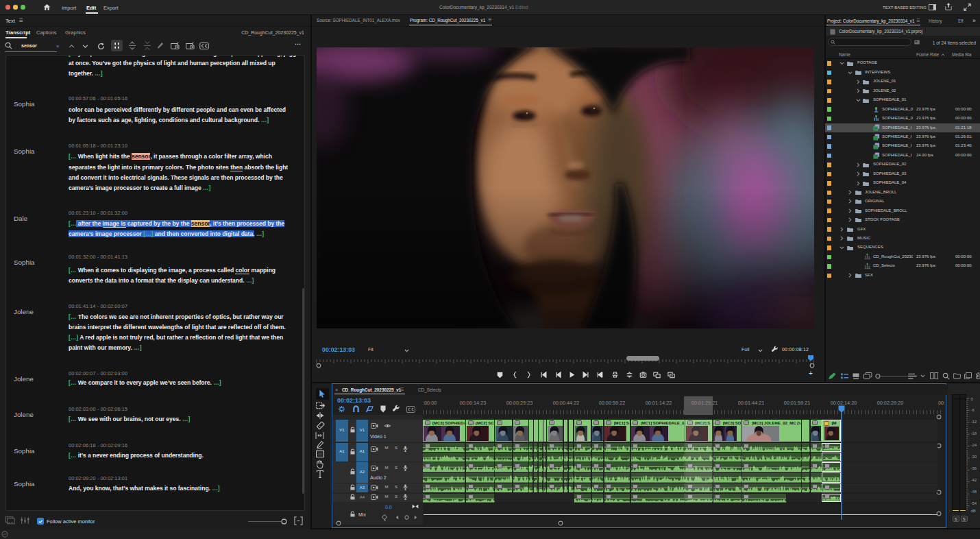  I want to click on svg-text: 00:00:44:22, so click(566, 403).